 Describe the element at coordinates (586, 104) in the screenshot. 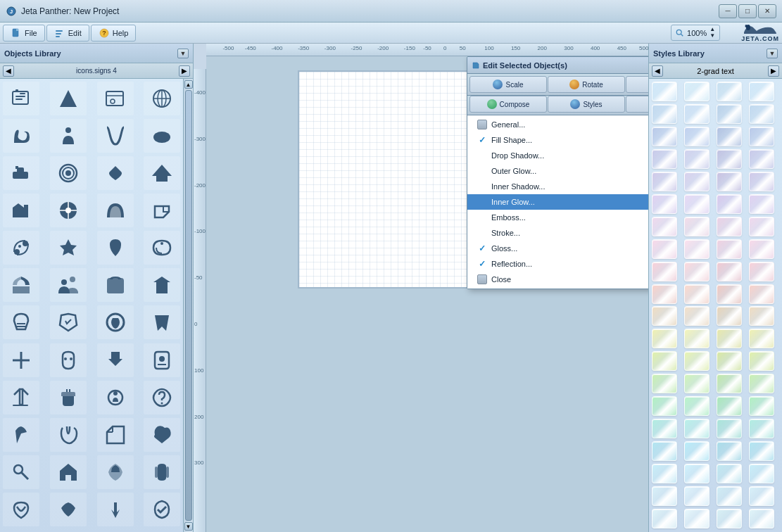

I see `tab-styles: Styles` at that location.